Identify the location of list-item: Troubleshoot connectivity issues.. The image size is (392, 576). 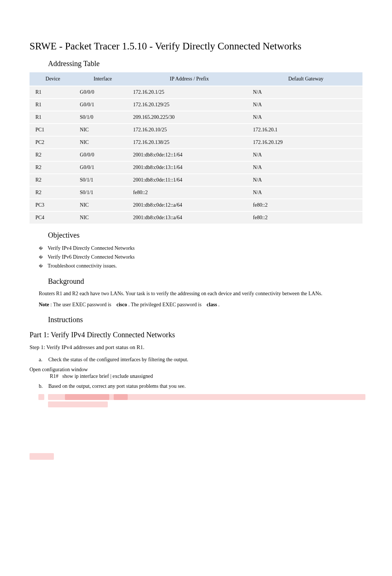
(201, 266).